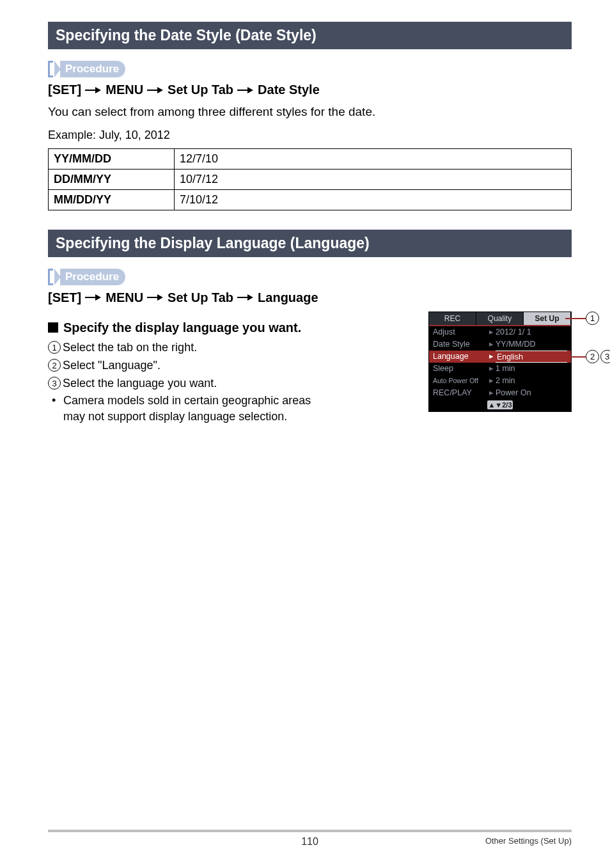 This screenshot has width=610, height=868. I want to click on cam-label: Sleep, so click(461, 368).